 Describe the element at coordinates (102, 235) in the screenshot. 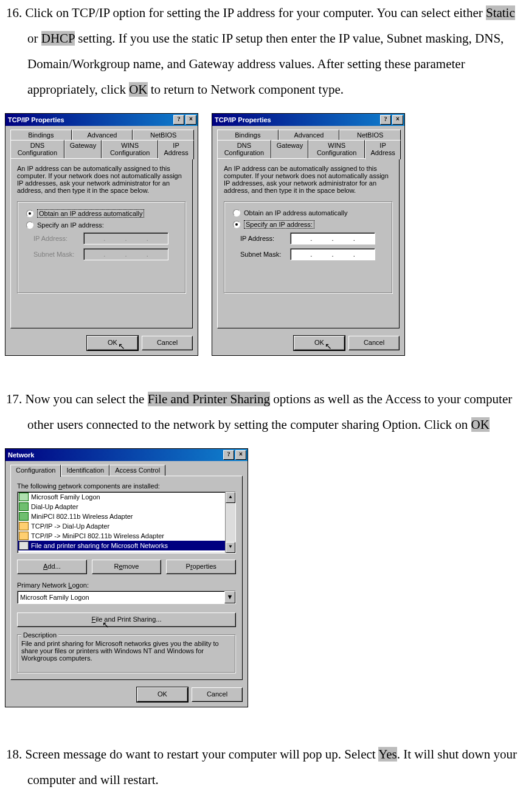

I see `tcpip-dialog-obtain: TCP/IP Properties ? × Bindings Advanced …` at that location.